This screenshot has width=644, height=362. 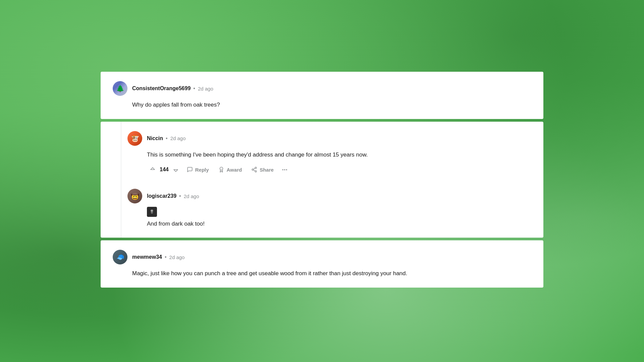 I want to click on comment-card: mewmew34 • 2d ago Magic, just like how y…, so click(x=322, y=264).